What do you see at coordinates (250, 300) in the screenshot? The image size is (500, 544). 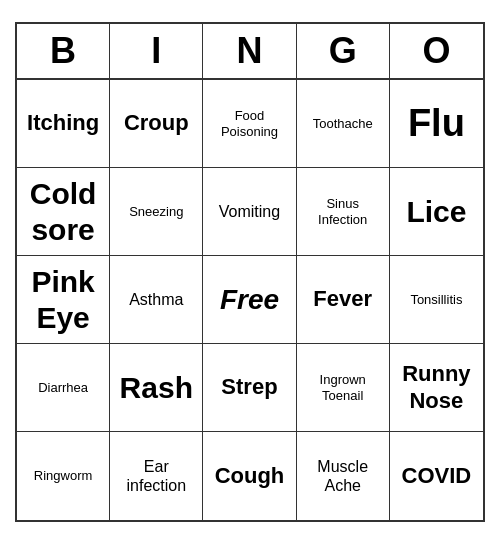 I see `cell-text: Free` at bounding box center [250, 300].